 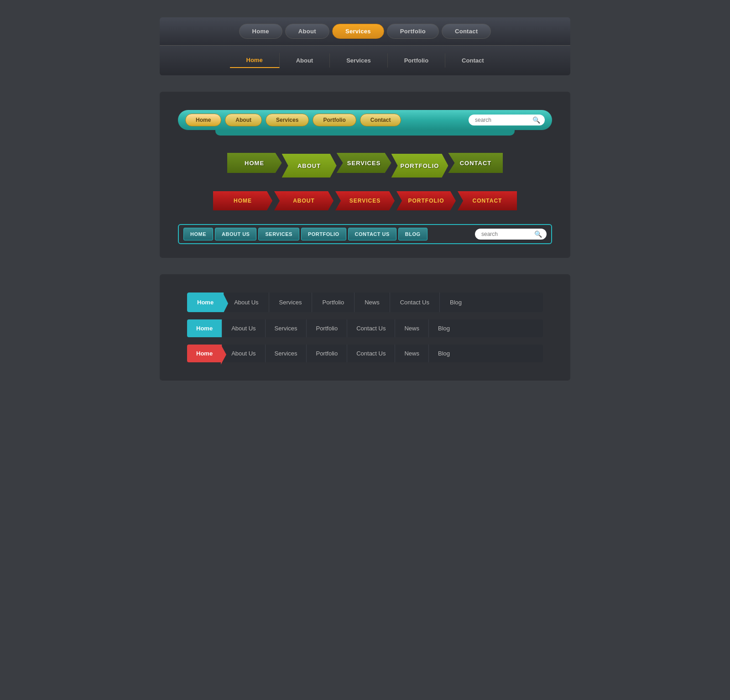 I want to click on nav1b-contact: Contact, so click(x=473, y=60).